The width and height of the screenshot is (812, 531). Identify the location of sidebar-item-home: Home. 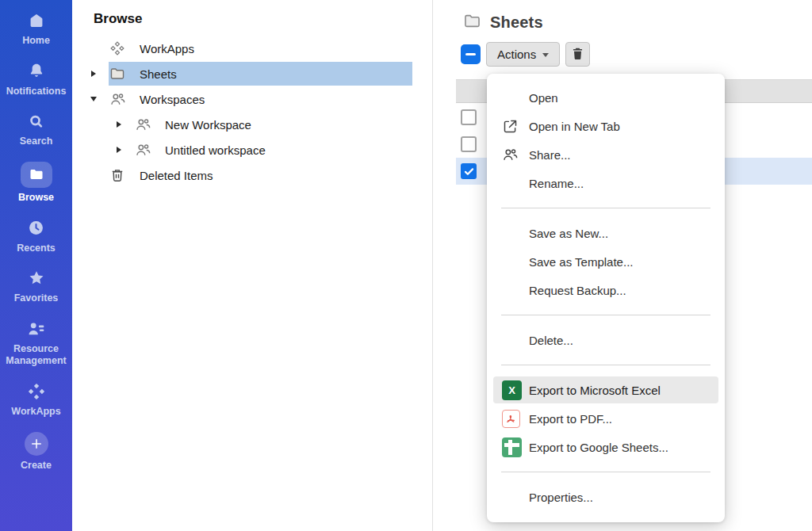
(36, 29).